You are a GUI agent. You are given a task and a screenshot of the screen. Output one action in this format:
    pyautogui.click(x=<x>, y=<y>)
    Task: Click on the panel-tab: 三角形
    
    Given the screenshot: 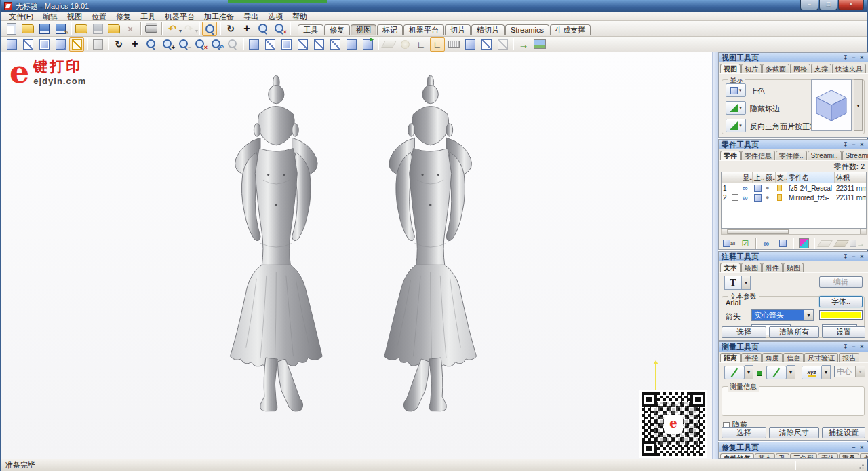 What is the action you would take?
    pyautogui.click(x=804, y=456)
    